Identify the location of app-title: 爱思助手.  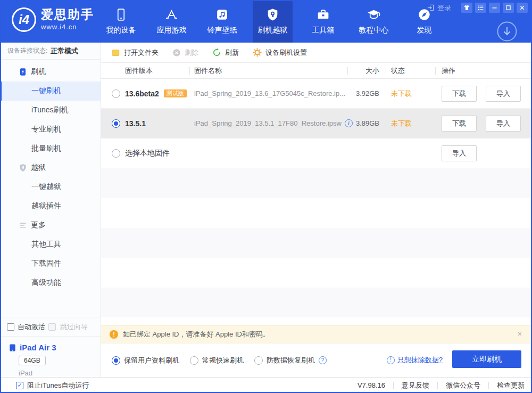
(68, 15).